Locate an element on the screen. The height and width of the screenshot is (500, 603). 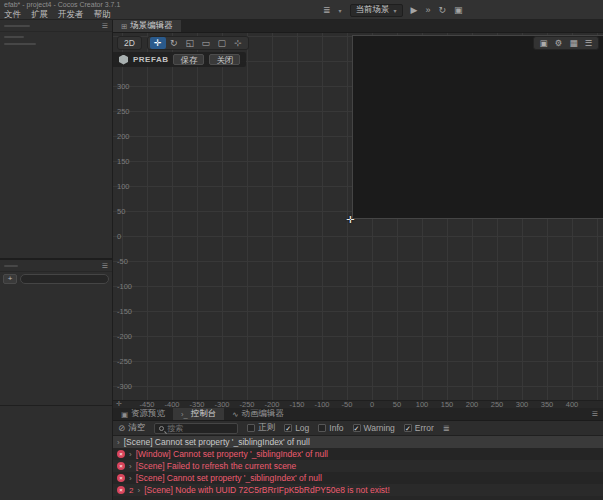
refresh-icon: ↻ is located at coordinates (443, 10).